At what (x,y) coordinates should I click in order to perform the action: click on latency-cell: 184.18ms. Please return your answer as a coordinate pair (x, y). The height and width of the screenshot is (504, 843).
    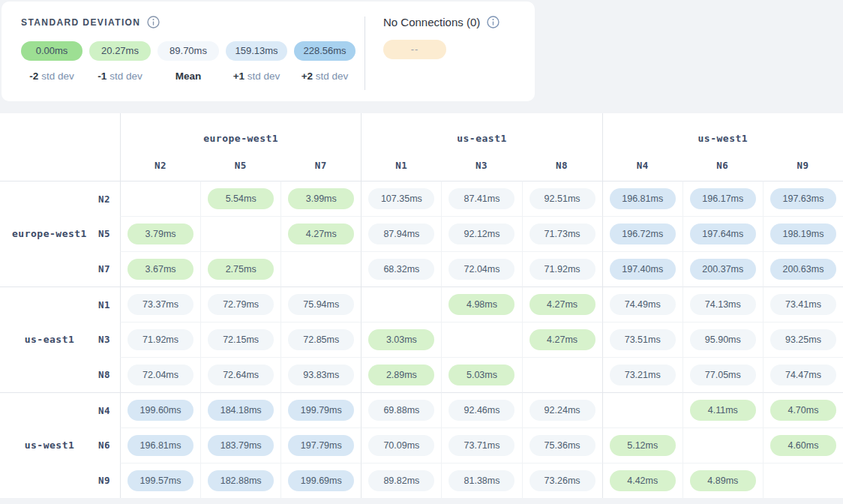
    Looking at the image, I should click on (240, 410).